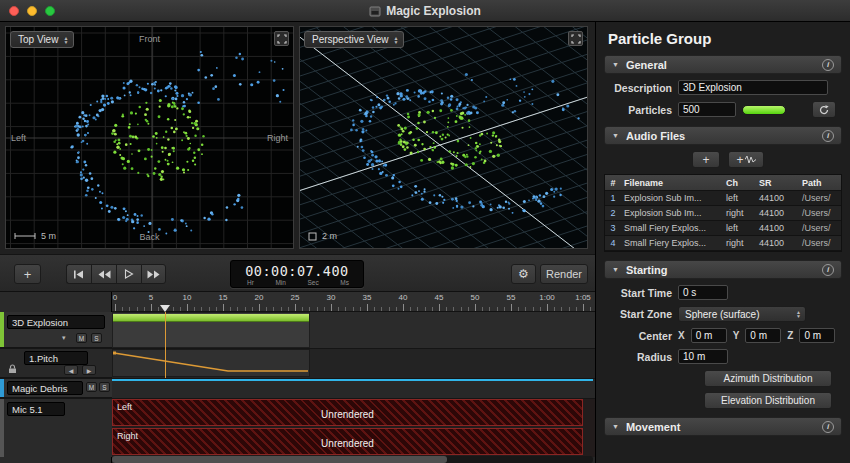  What do you see at coordinates (790, 336) in the screenshot?
I see `axis-z-label: Z` at bounding box center [790, 336].